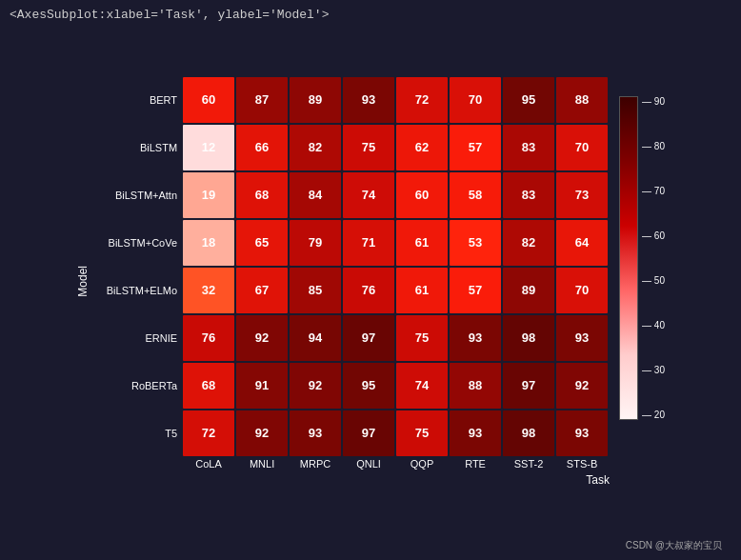 The width and height of the screenshot is (741, 560). What do you see at coordinates (653, 370) in the screenshot?
I see `colorbar-tick: — 30` at bounding box center [653, 370].